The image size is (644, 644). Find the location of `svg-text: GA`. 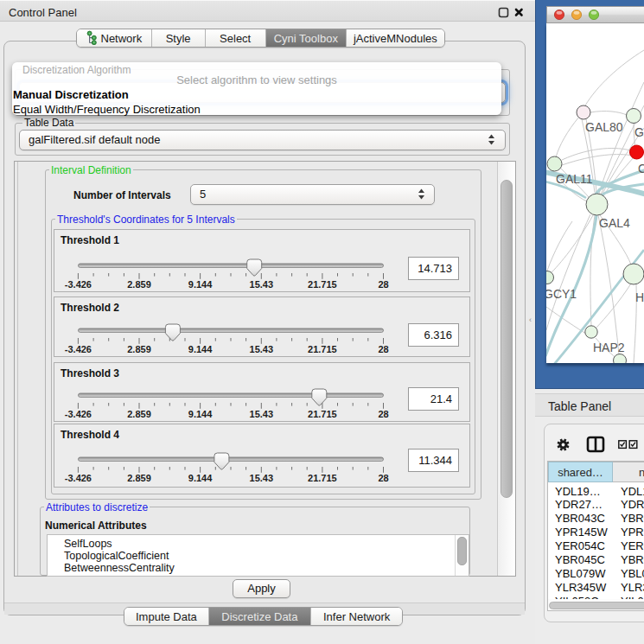

svg-text: GA is located at coordinates (640, 132).